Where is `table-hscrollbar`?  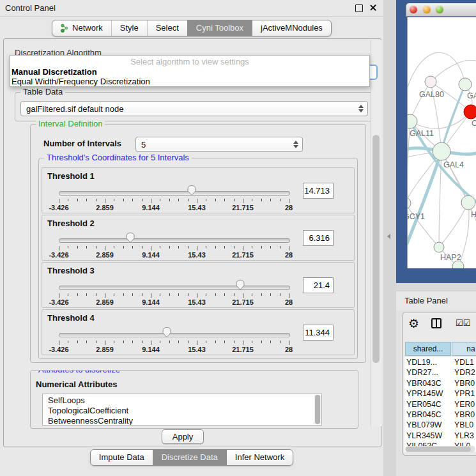 table-hscrollbar is located at coordinates (440, 449).